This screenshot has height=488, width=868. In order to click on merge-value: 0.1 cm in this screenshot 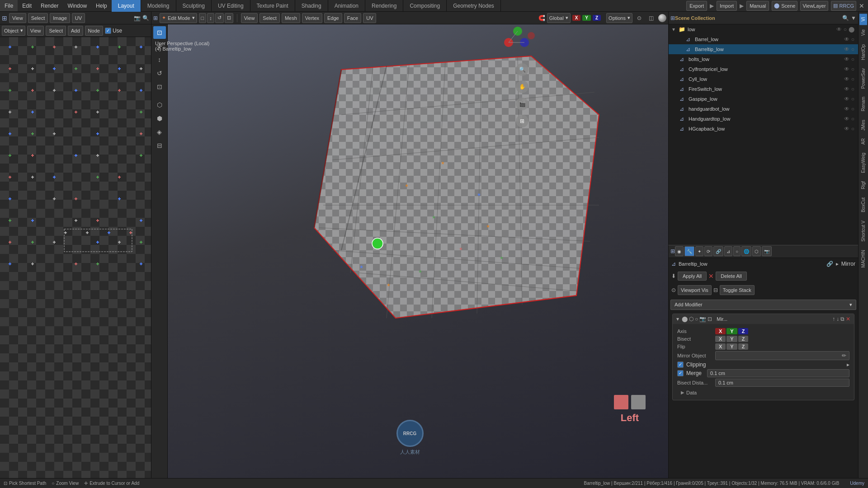, I will do `click(778, 373)`.